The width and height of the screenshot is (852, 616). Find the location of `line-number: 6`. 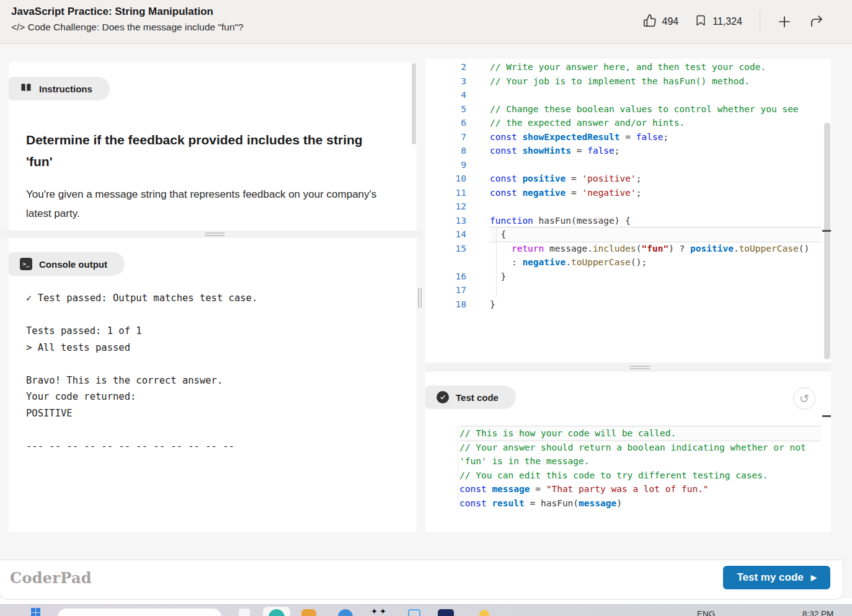

line-number: 6 is located at coordinates (446, 123).